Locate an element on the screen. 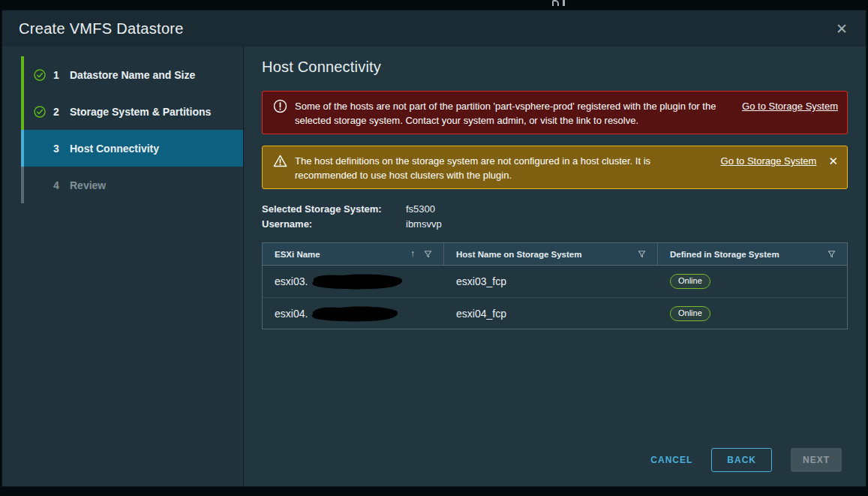  summary-fields: Selected Storage System: fs5300 Username… is located at coordinates (555, 217).